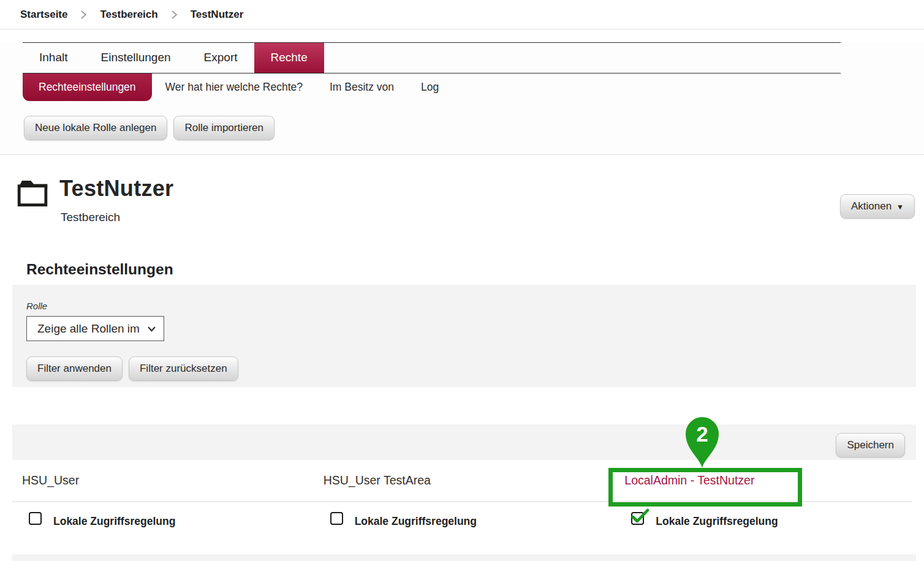 Image resolution: width=924 pixels, height=561 pixels. I want to click on actions-label: Aktionen, so click(871, 206).